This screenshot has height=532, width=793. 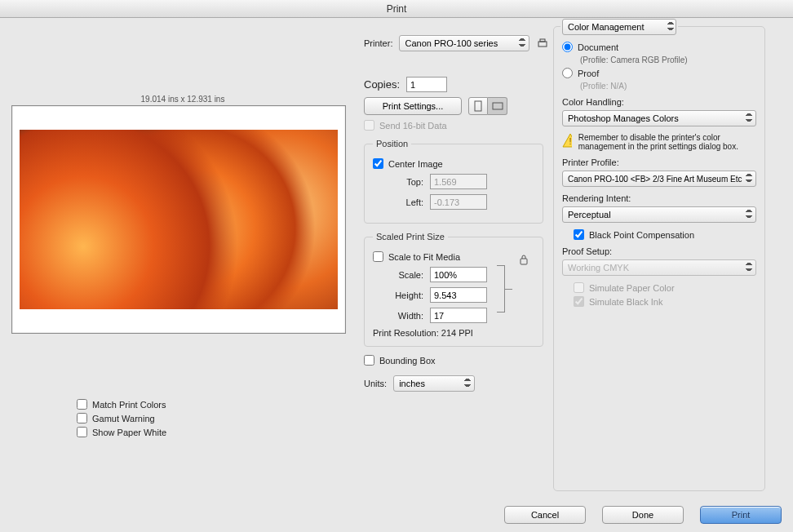 What do you see at coordinates (659, 102) in the screenshot?
I see `color-handling-label: Color Handling:` at bounding box center [659, 102].